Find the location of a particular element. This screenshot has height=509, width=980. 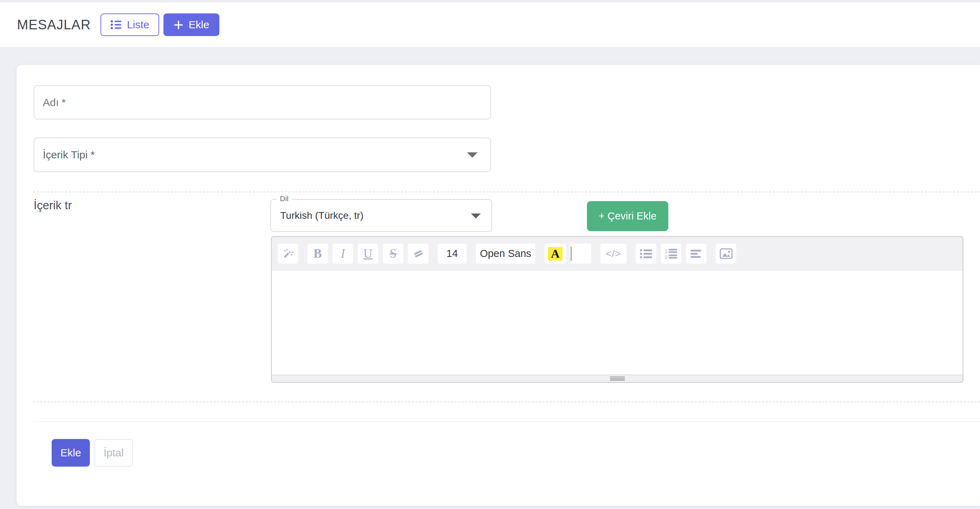

strikethrough-button: S is located at coordinates (393, 254).